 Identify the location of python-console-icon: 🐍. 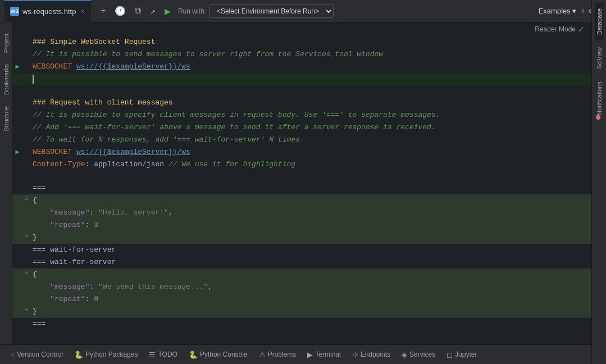
(193, 355).